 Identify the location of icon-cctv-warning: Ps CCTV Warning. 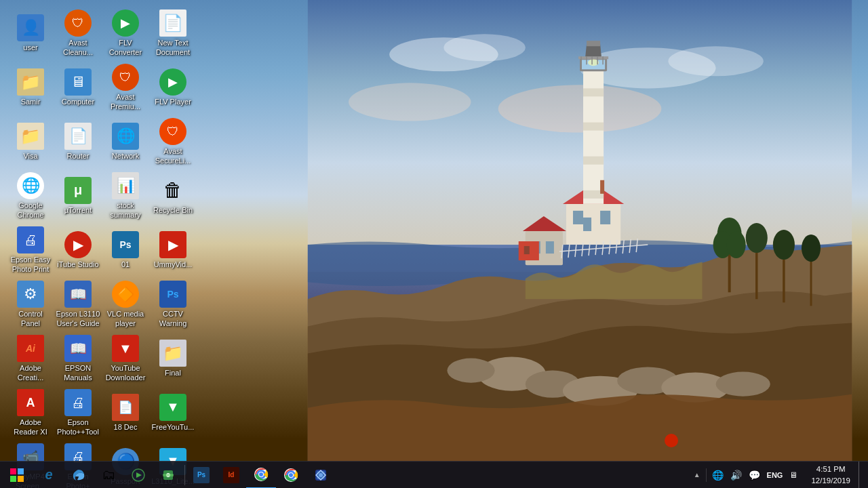
(173, 304).